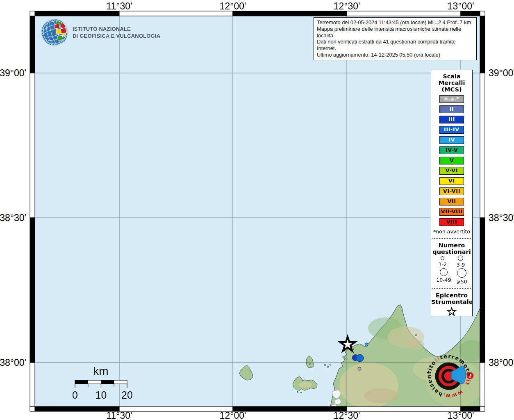 The width and height of the screenshot is (514, 420). Describe the element at coordinates (395, 55) in the screenshot. I see `info-line-update: Ultimo aggiornamento: 14-12-2025 05:50 (…` at that location.